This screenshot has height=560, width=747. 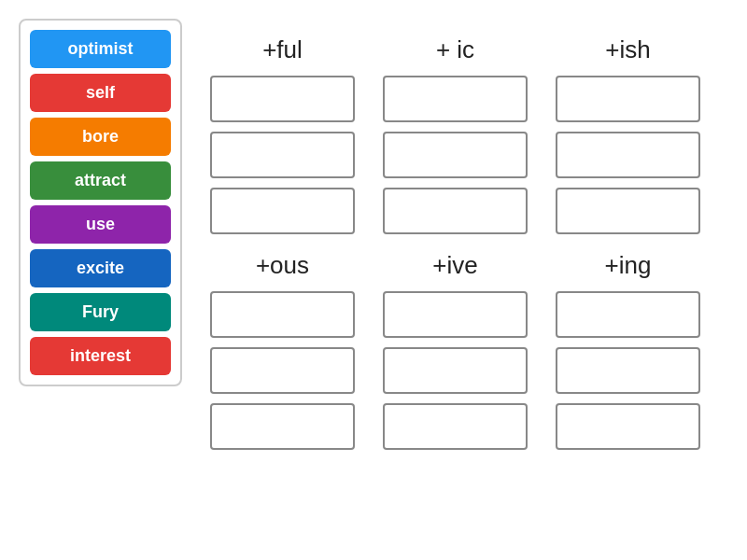 What do you see at coordinates (101, 203) in the screenshot?
I see `word-tile-list: optimistselfboreattractuseexciteFuryinte…` at bounding box center [101, 203].